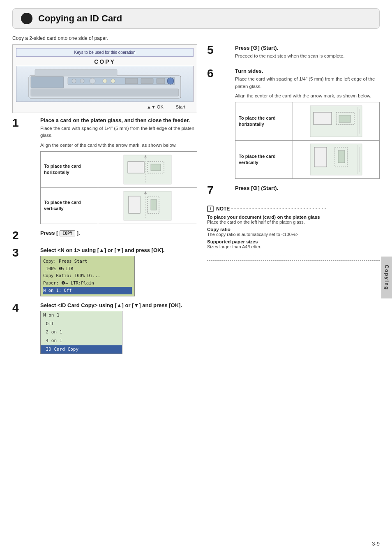 Image resolution: width=392 pixels, height=555 pixels. What do you see at coordinates (19, 236) in the screenshot?
I see `step-2-num: 2` at bounding box center [19, 236].